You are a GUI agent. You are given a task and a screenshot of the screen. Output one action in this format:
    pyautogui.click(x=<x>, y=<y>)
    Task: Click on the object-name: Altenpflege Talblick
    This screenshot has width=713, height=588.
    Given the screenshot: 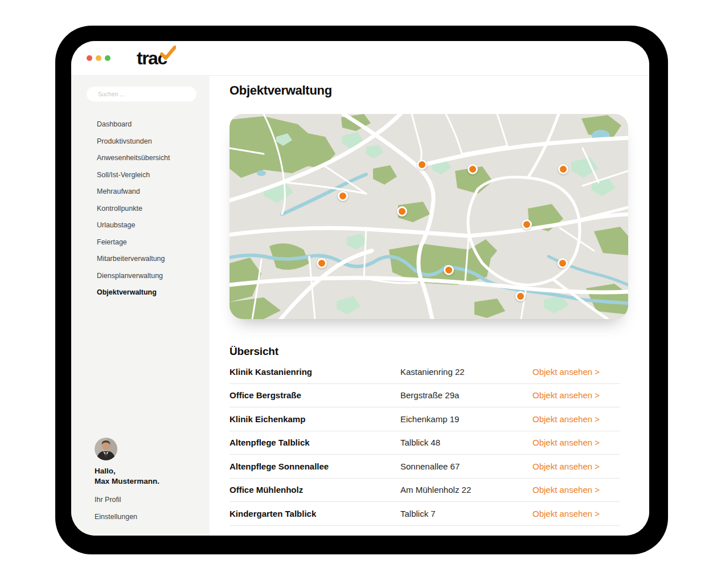 What is the action you would take?
    pyautogui.click(x=315, y=442)
    